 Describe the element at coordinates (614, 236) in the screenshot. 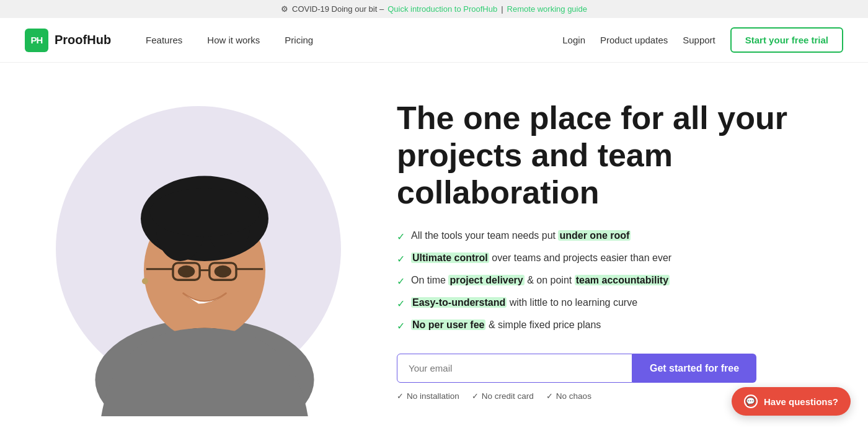

I see `feature-item-1: ✓ All the tools your team needs put unde…` at that location.